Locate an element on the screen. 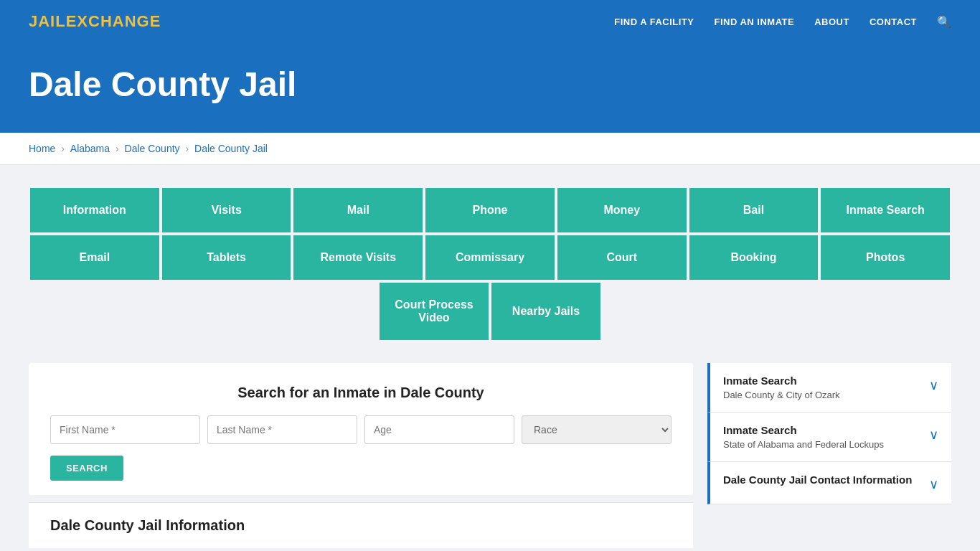 The height and width of the screenshot is (551, 980). tile-tablets: Tablets is located at coordinates (227, 258).